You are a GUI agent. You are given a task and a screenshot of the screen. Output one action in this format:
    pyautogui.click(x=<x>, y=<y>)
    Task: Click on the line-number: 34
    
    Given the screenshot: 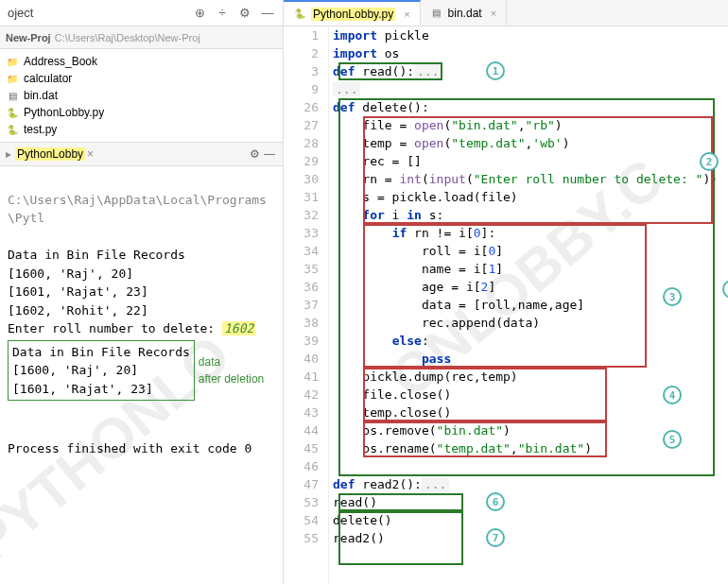 What is the action you would take?
    pyautogui.click(x=301, y=251)
    